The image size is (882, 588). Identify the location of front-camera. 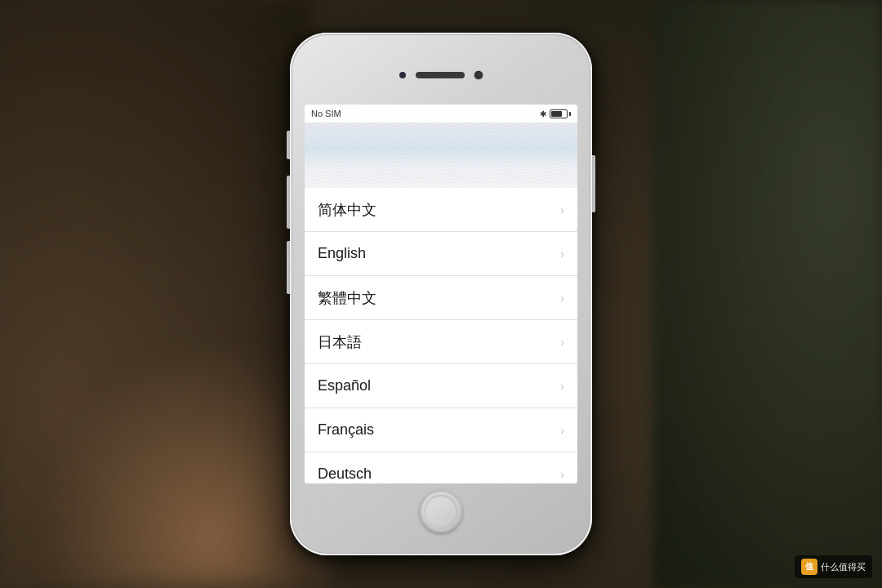
(403, 75).